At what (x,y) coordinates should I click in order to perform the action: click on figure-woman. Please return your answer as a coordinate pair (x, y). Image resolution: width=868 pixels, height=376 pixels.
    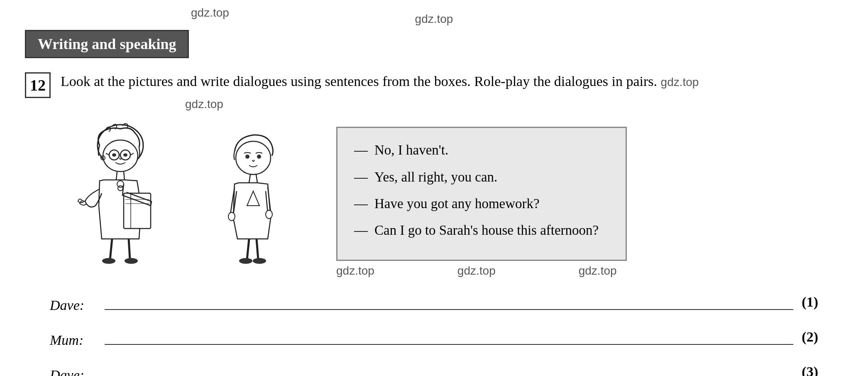
    Looking at the image, I should click on (120, 193).